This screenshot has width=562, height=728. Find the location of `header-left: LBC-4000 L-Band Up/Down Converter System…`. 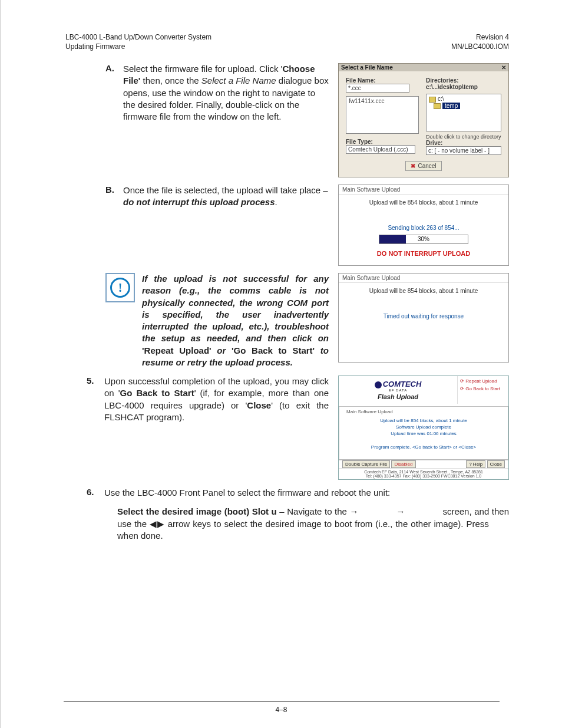

header-left: LBC-4000 L-Band Up/Down Converter System… is located at coordinates (138, 42).